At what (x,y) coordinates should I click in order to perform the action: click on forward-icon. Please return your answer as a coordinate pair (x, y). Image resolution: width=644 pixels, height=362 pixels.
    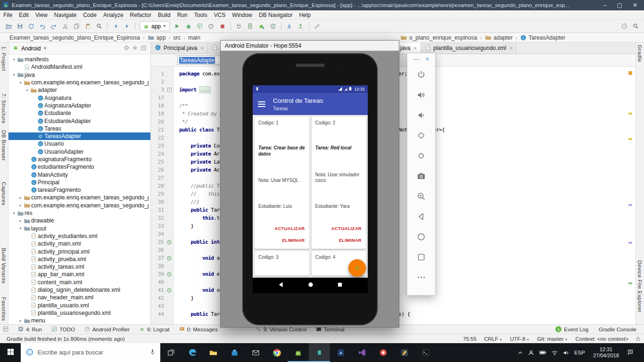
    Looking at the image, I should click on (127, 26).